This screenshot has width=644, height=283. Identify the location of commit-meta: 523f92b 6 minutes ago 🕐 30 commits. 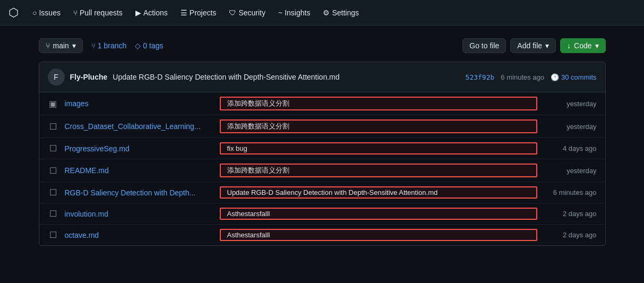
(531, 78).